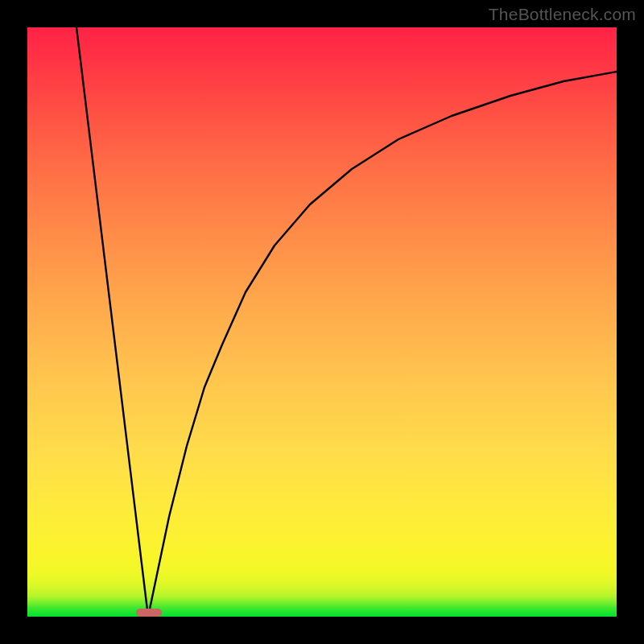 The width and height of the screenshot is (644, 644). Describe the element at coordinates (562, 14) in the screenshot. I see `watermark-text: TheBottleneck.com` at that location.